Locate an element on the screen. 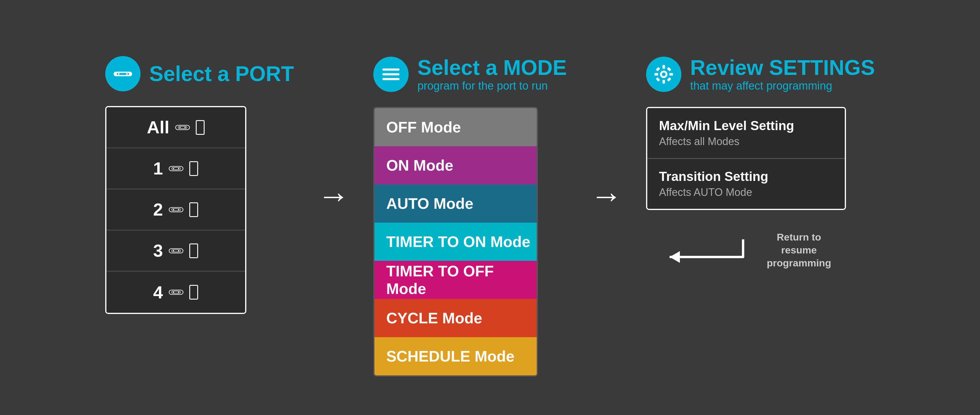 Image resolution: width=980 pixels, height=415 pixels. section-settings-title: Review SETTINGS is located at coordinates (782, 68).